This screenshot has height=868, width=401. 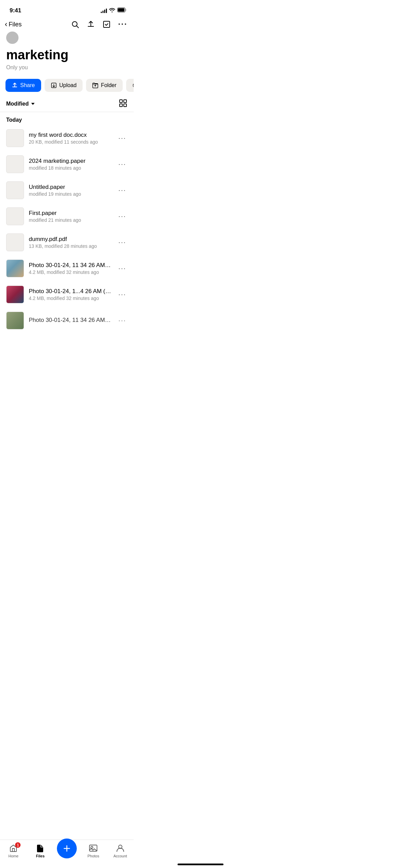 I want to click on file-info: Untitled.paper modified 19 minutes ago, so click(x=71, y=190).